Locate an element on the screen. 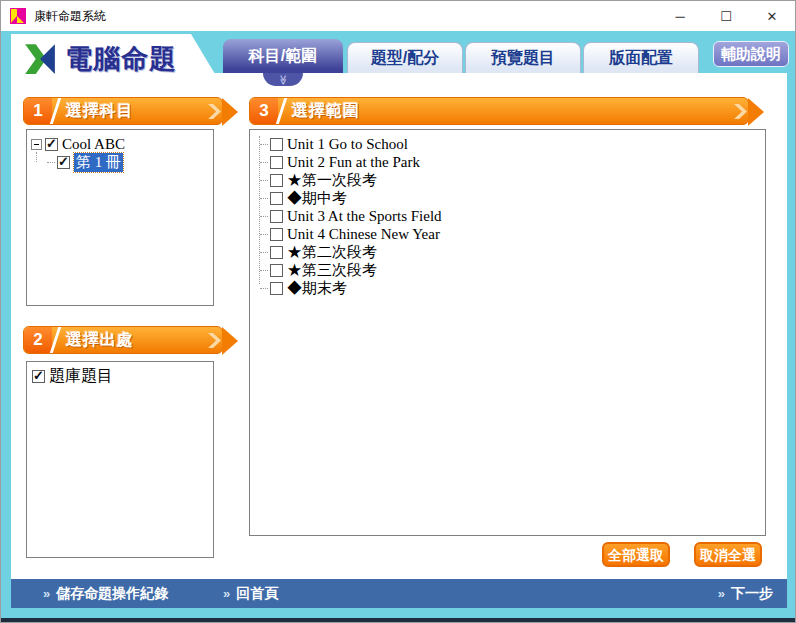 Image resolution: width=796 pixels, height=623 pixels. help-button: 輔助說明 is located at coordinates (751, 54).